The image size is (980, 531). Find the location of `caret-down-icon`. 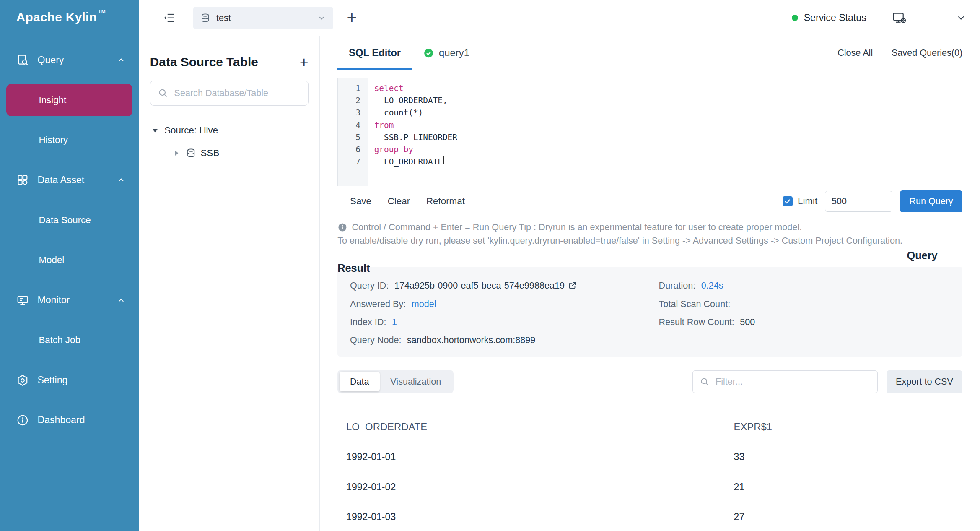

caret-down-icon is located at coordinates (155, 130).